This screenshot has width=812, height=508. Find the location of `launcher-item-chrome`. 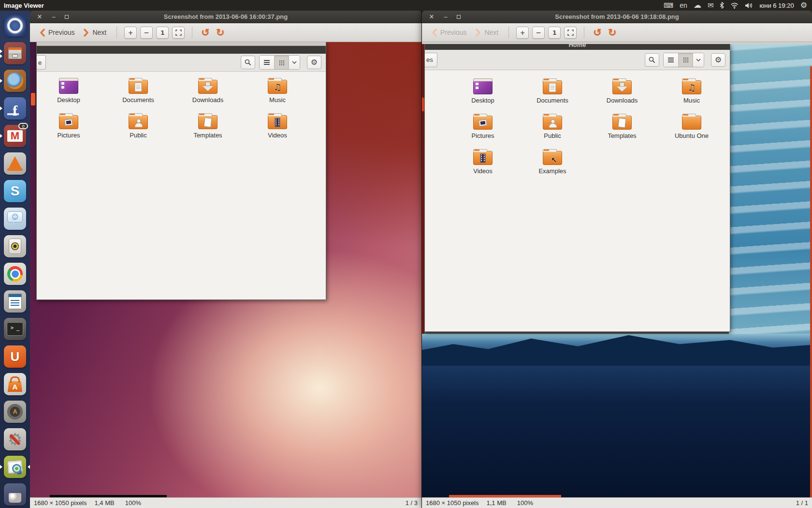

launcher-item-chrome is located at coordinates (15, 274).